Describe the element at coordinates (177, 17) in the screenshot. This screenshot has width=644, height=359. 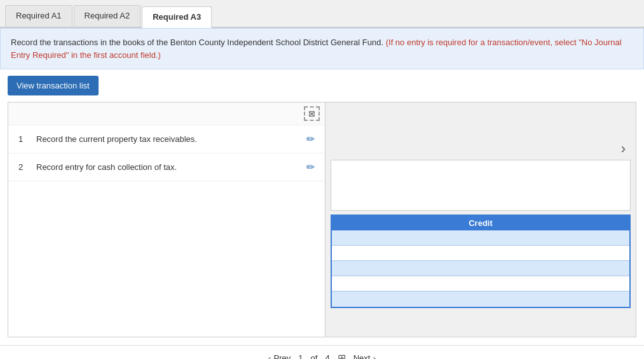
I see `tab-required-a3: Required A3` at that location.